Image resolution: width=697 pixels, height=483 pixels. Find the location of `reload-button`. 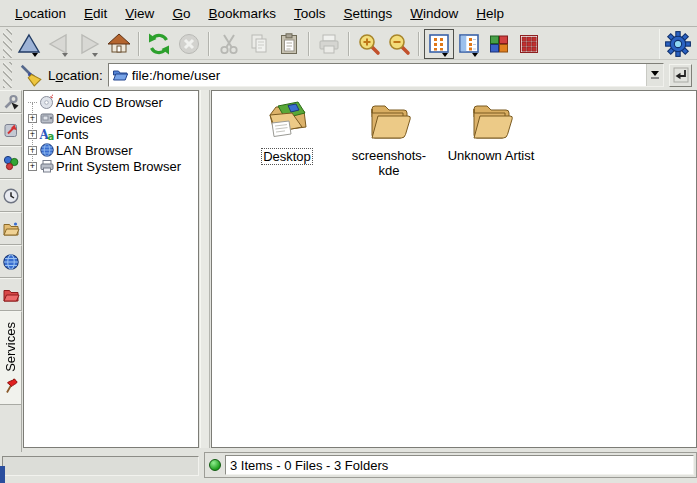

reload-button is located at coordinates (159, 44).